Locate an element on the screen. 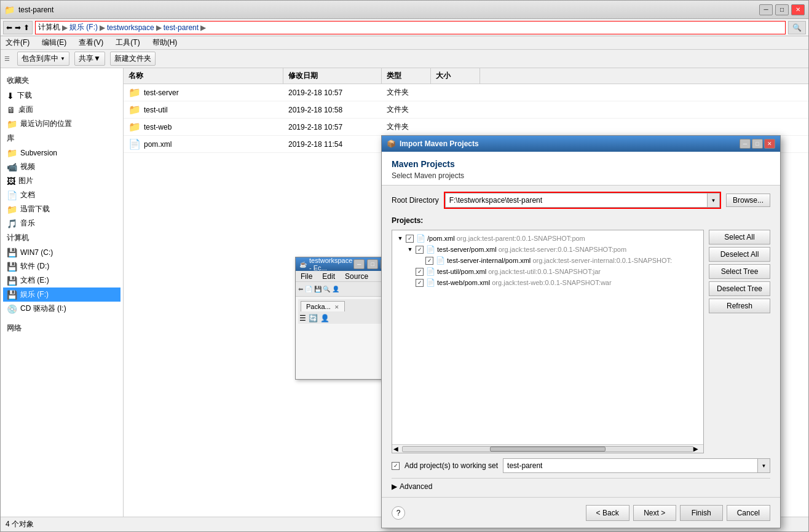  tree-item-server: ▼ 📄 test-server/pom.xml org.jack:test-se… is located at coordinates (553, 249).